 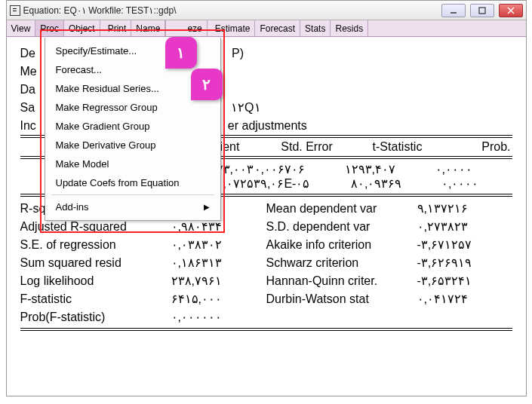 What do you see at coordinates (315, 29) in the screenshot?
I see `toolbar-stats: Stats` at bounding box center [315, 29].